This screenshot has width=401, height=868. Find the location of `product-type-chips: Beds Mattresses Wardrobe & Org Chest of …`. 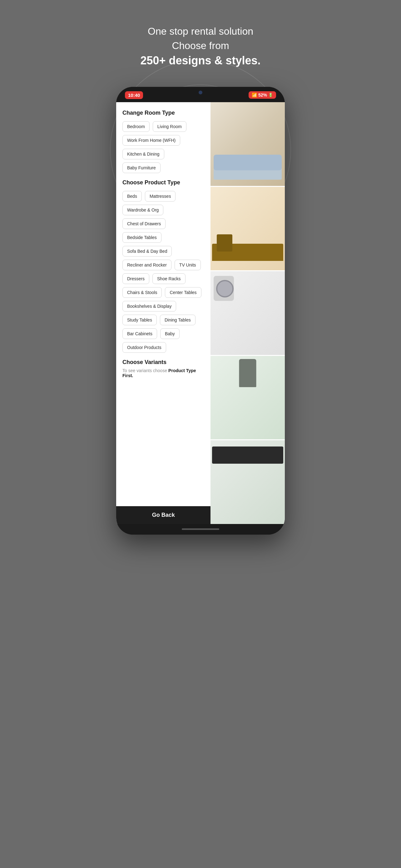

product-type-chips: Beds Mattresses Wardrobe & Org Chest of … is located at coordinates (164, 272).